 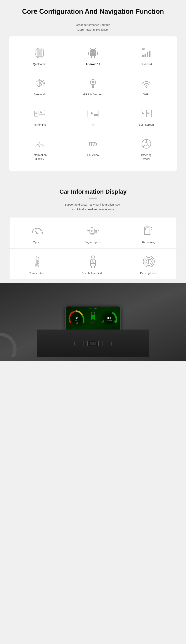 I want to click on engine-icon, so click(x=93, y=230).